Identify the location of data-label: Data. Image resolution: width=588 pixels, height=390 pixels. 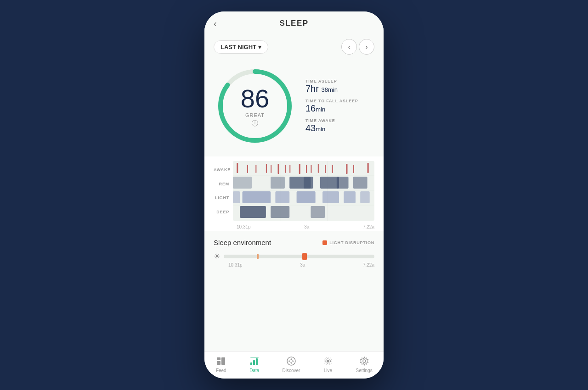
(254, 371).